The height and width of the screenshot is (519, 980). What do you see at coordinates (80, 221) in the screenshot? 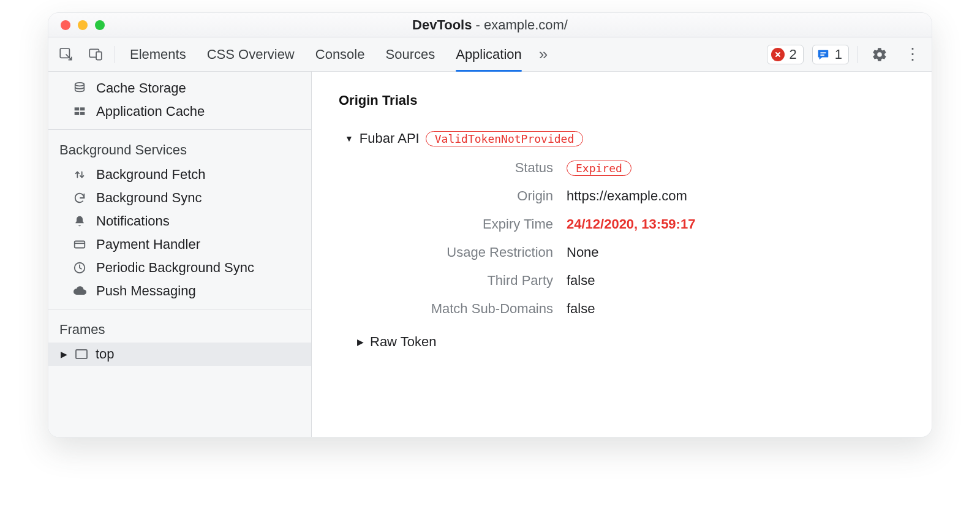
I see `bell-icon` at bounding box center [80, 221].